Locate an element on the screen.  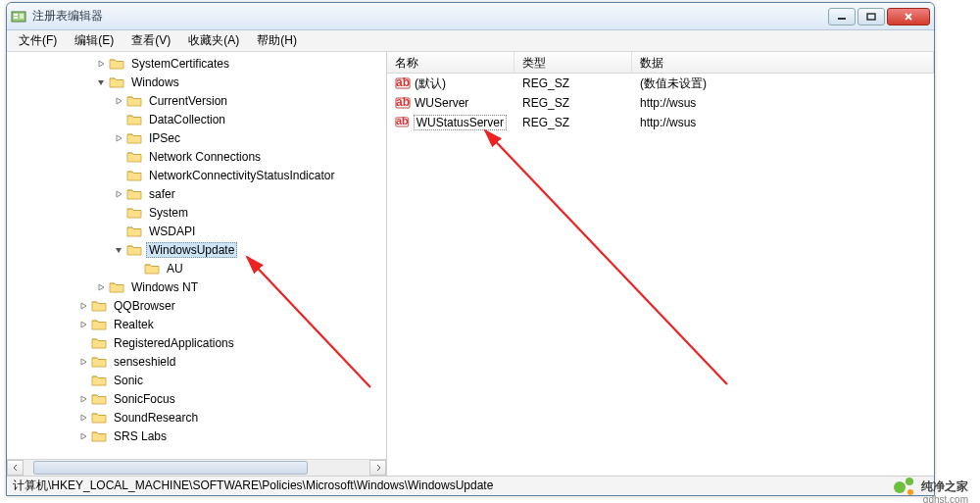
window-title: 注册表编辑器 is located at coordinates (430, 16).